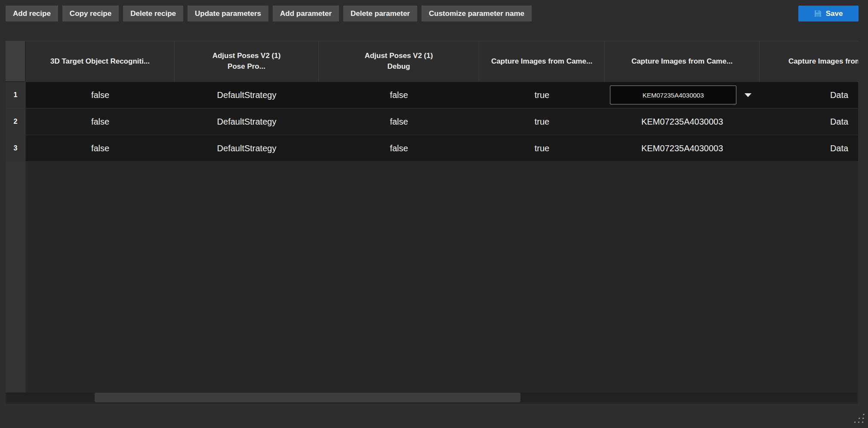  Describe the element at coordinates (100, 61) in the screenshot. I see `column-header-3d-target-object-recognition: 3D Target Object Recogniti...` at that location.